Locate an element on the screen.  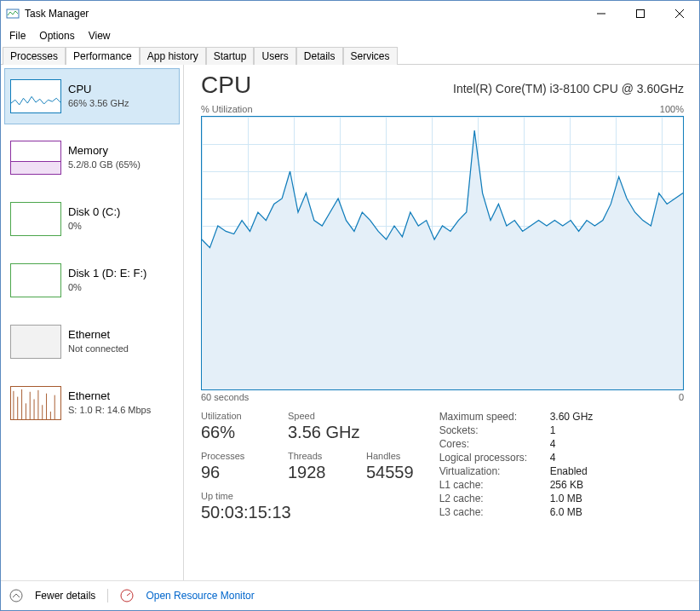
tab-services: Services is located at coordinates (370, 56).